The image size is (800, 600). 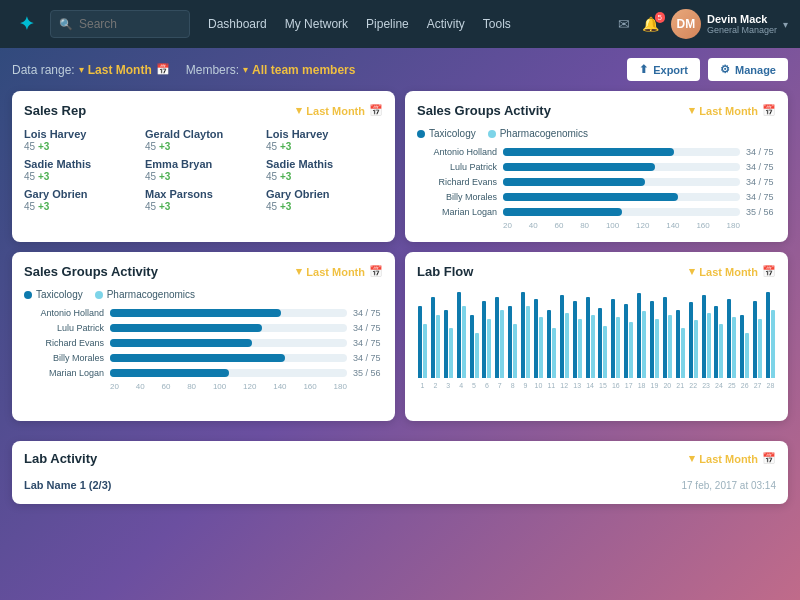 What do you see at coordinates (82, 194) in the screenshot?
I see `rep-name: Gary Obrien` at bounding box center [82, 194].